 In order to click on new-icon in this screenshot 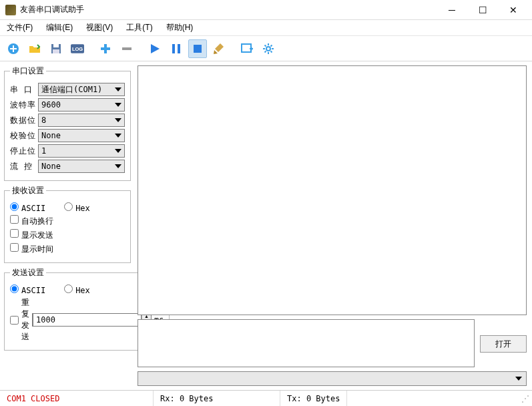, I will do `click(13, 49)`.